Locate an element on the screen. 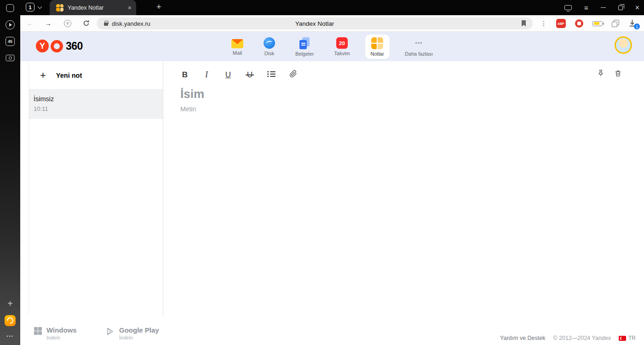  note-list-item: İsimsiz 10:11 is located at coordinates (96, 104).